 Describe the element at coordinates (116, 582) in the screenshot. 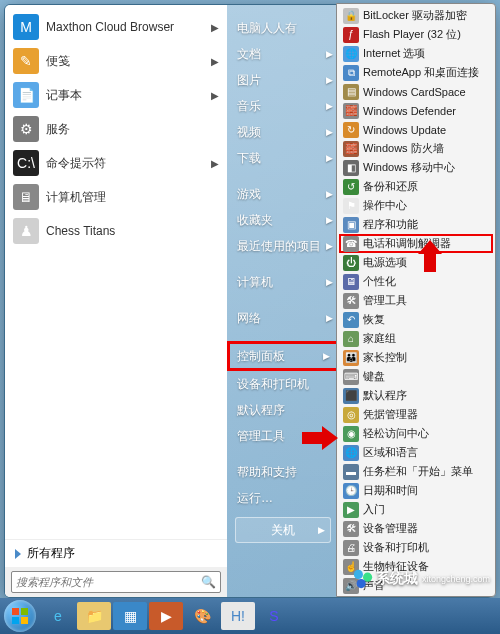

I see `search-box: 🔍` at that location.